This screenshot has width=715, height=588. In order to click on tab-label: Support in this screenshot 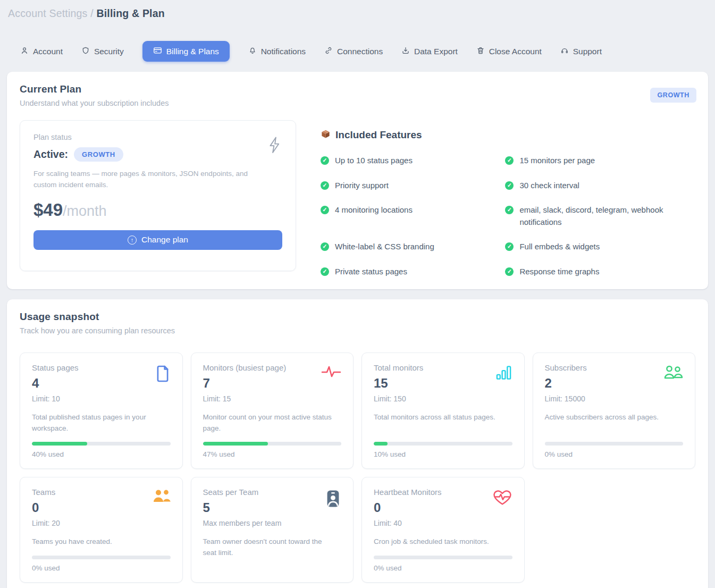, I will do `click(587, 52)`.